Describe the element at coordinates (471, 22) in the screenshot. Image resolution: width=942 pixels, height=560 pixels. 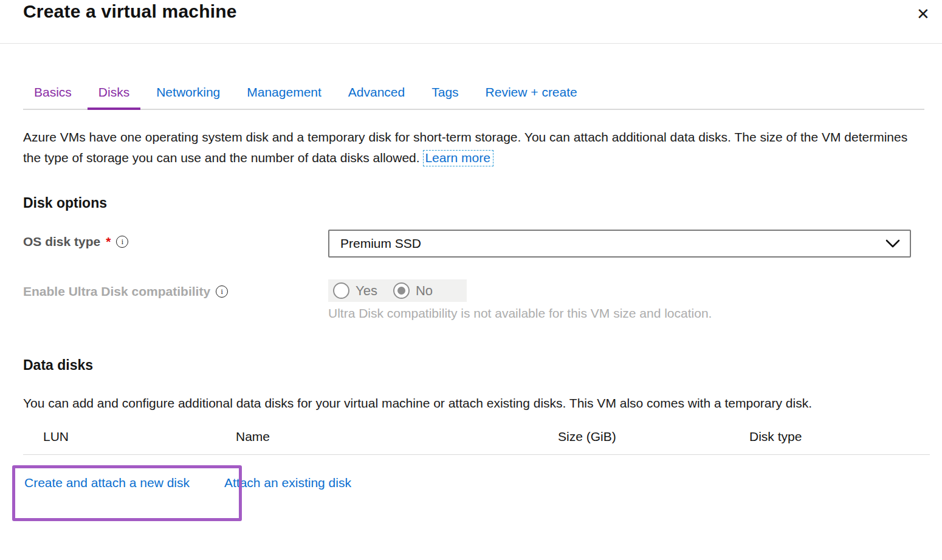
I see `dialog-header: Create a virtual machine ✕` at that location.